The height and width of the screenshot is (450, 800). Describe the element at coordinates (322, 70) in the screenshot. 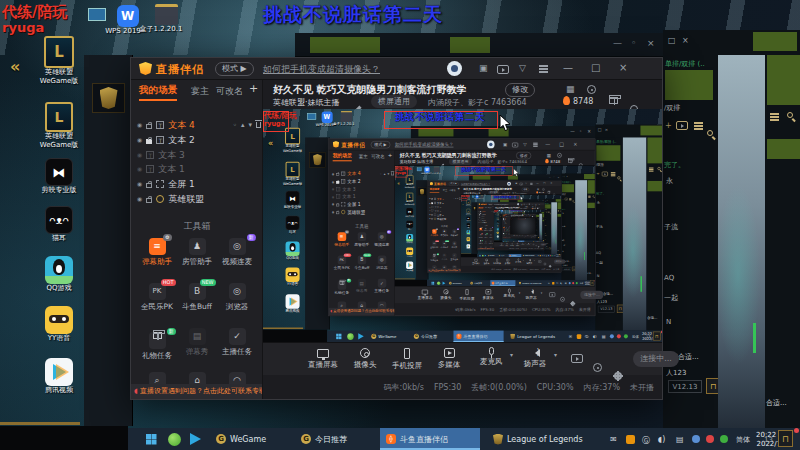

I see `help-link: 如何把手机变成超清摄像头？` at that location.